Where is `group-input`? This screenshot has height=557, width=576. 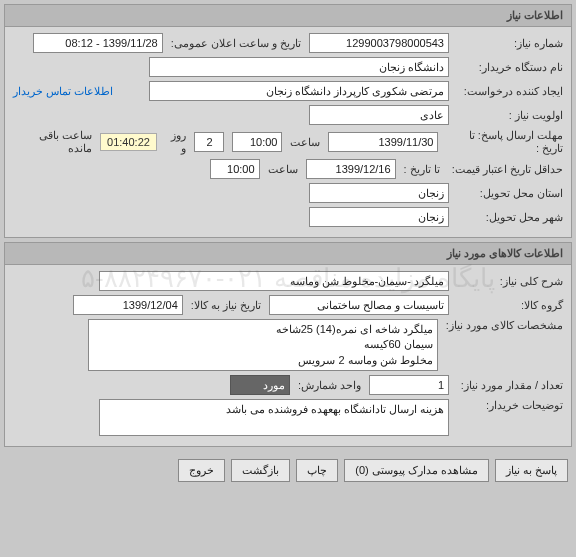
group-input is located at coordinates (359, 305).